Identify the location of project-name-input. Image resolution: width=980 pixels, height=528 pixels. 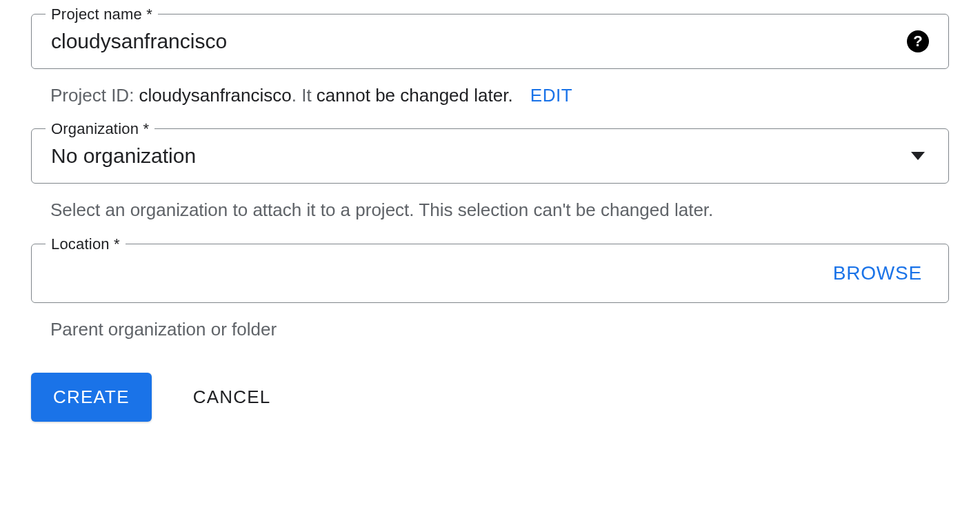
(479, 41).